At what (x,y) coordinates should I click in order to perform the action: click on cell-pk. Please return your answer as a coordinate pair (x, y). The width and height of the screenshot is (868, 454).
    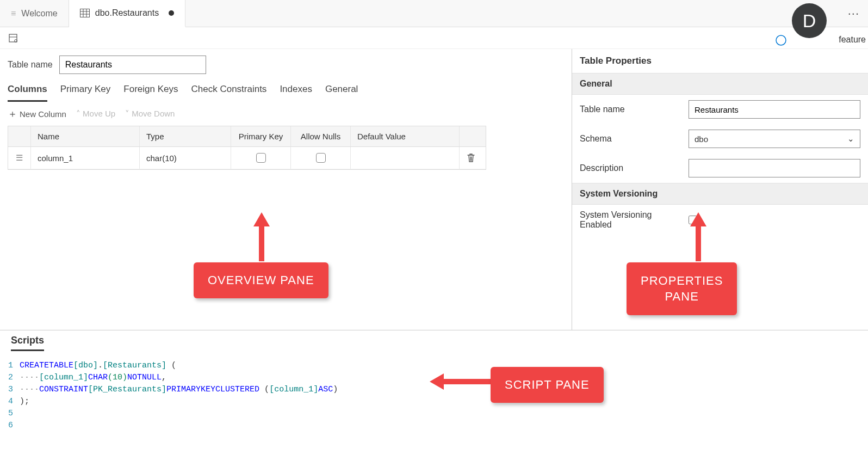
    Looking at the image, I should click on (261, 158).